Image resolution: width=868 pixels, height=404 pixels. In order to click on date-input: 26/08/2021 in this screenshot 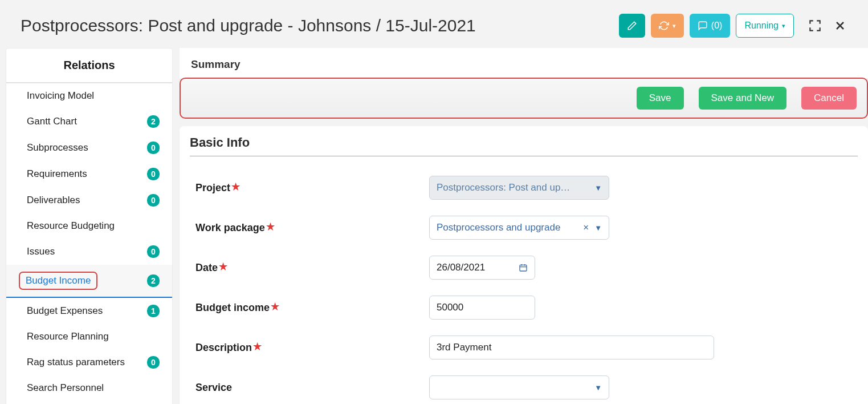, I will do `click(482, 268)`.